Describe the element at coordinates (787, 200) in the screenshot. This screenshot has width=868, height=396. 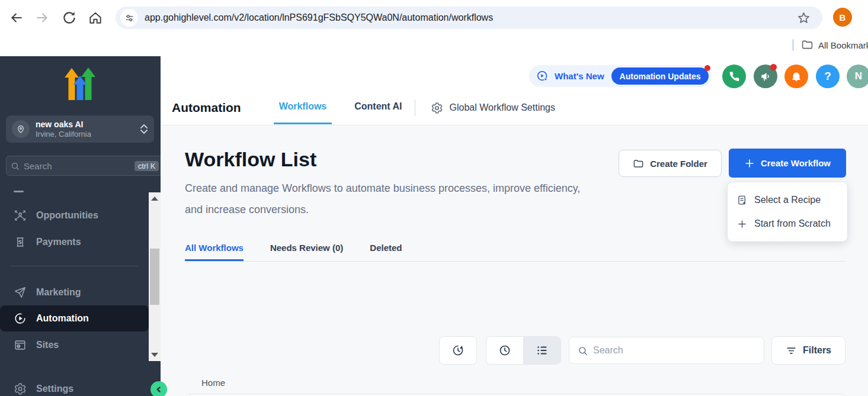
I see `menu-item-label: Select a Recipe` at that location.